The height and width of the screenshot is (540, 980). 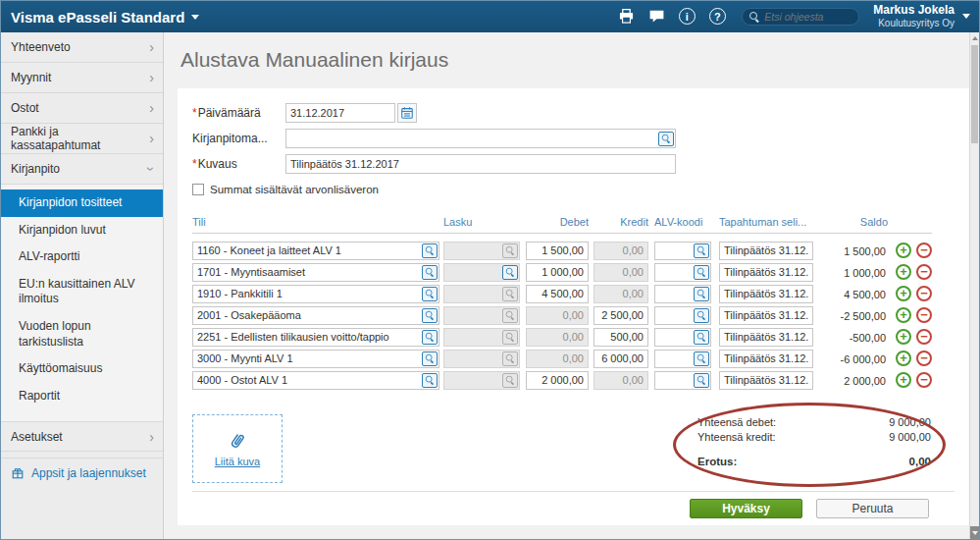 I want to click on header-kredit: Kredit, so click(x=621, y=222).